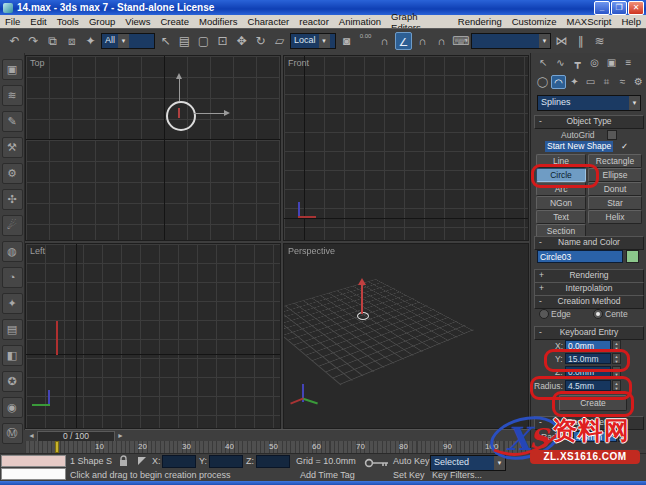 The width and height of the screenshot is (646, 485). What do you see at coordinates (377, 463) in the screenshot?
I see `key-icon` at bounding box center [377, 463].